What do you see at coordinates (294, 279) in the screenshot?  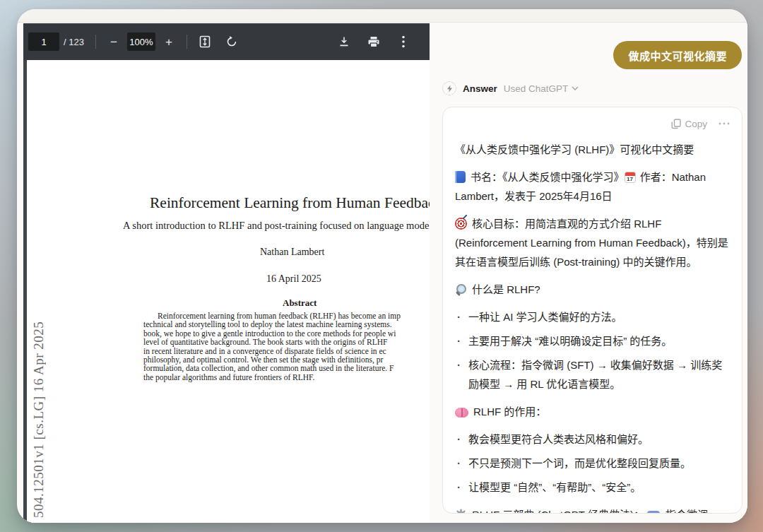 I see `paper-date: 16 April 2025` at bounding box center [294, 279].